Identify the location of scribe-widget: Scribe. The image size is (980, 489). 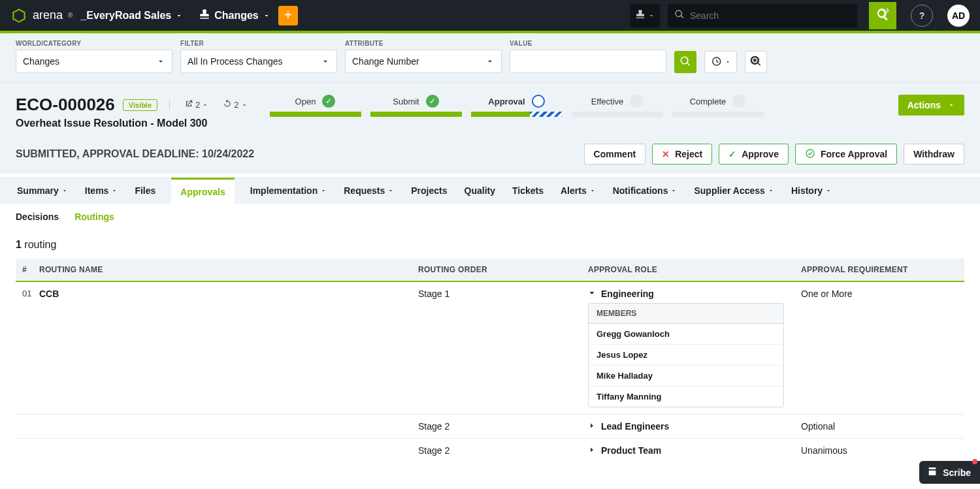
(950, 473).